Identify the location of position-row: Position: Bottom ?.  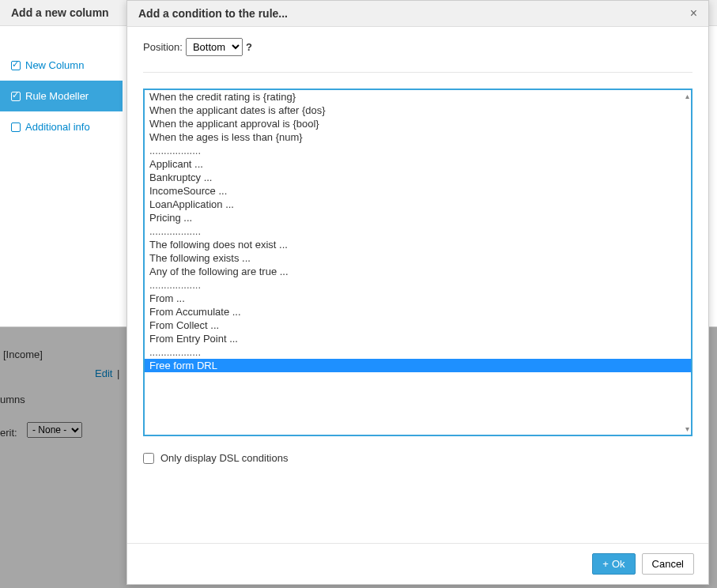
(417, 47).